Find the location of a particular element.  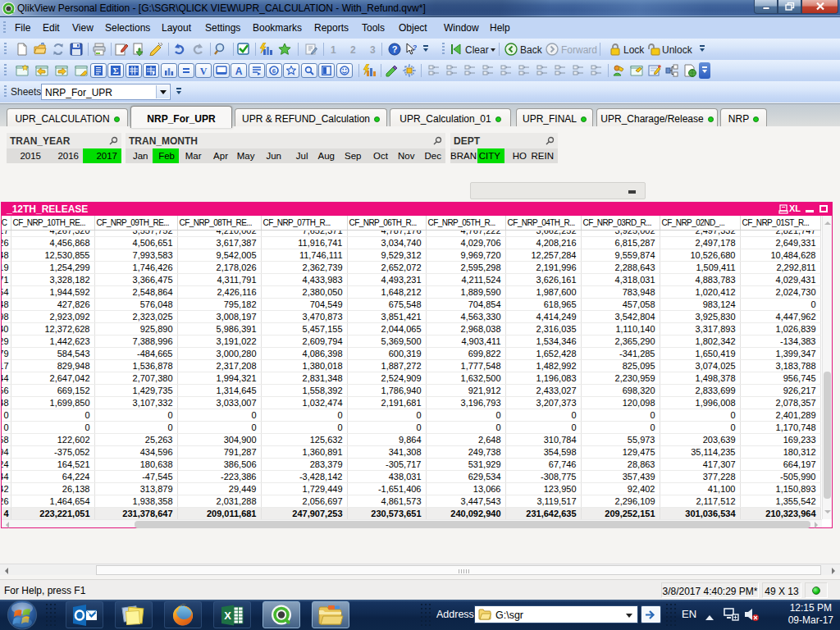

svg-text: A is located at coordinates (240, 71).